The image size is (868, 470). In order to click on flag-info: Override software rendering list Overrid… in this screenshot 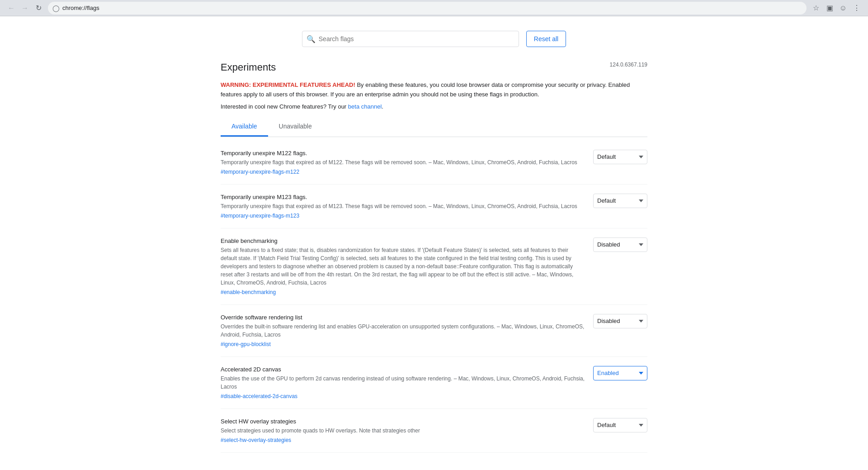, I will do `click(403, 331)`.